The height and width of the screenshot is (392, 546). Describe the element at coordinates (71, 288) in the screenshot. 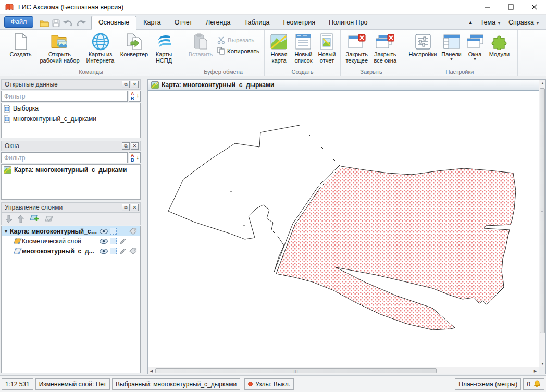

I see `panel-layers: Управление слоями ⧉ ✕ ▼ Карта: многоконт…` at that location.